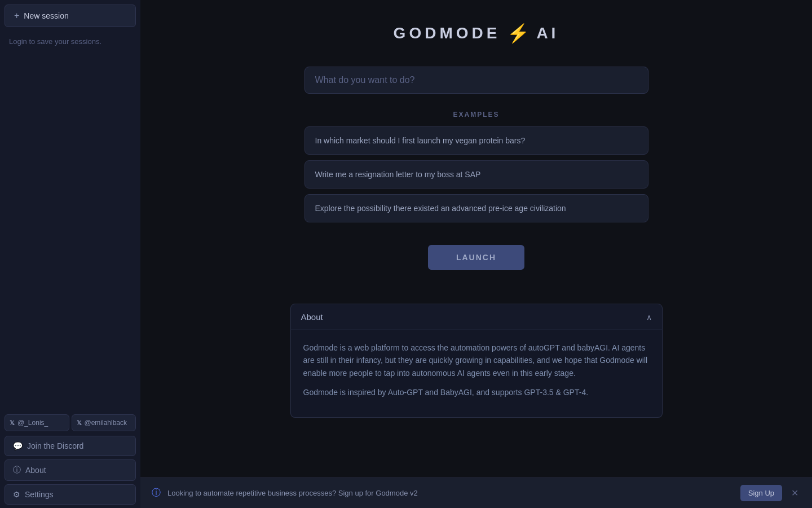 This screenshot has height=508, width=812. Describe the element at coordinates (476, 174) in the screenshot. I see `example-card-2: Write me a resignation letter to my boss…` at that location.